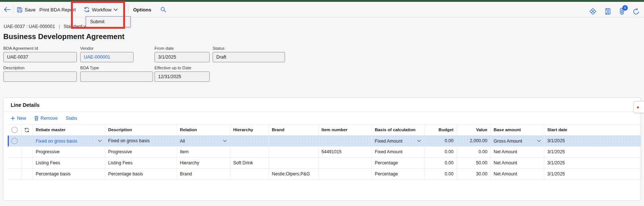 This screenshot has height=206, width=644. What do you see at coordinates (27, 130) in the screenshot?
I see `refresh-column` at bounding box center [27, 130].